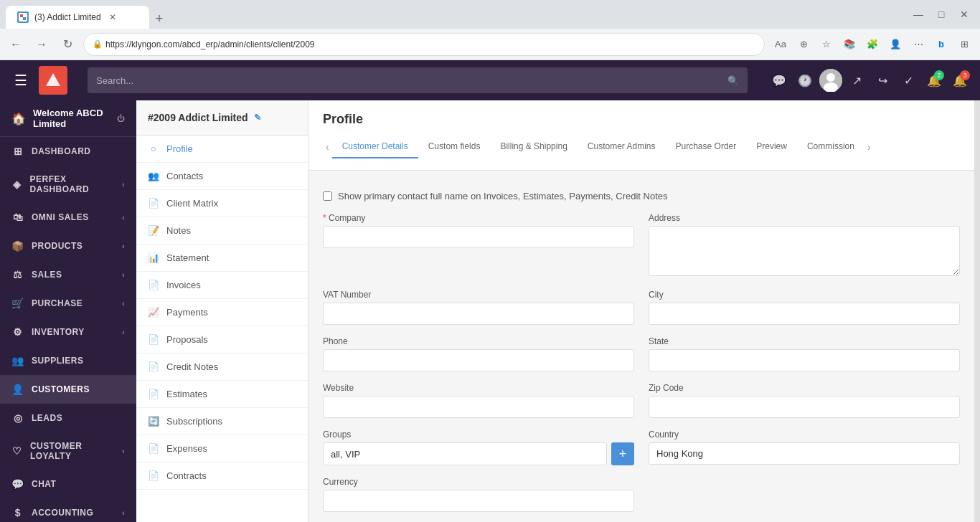 The width and height of the screenshot is (980, 522). What do you see at coordinates (68, 246) in the screenshot?
I see `sidebar-item-products: 📦 PRODUCTS ‹` at bounding box center [68, 246].